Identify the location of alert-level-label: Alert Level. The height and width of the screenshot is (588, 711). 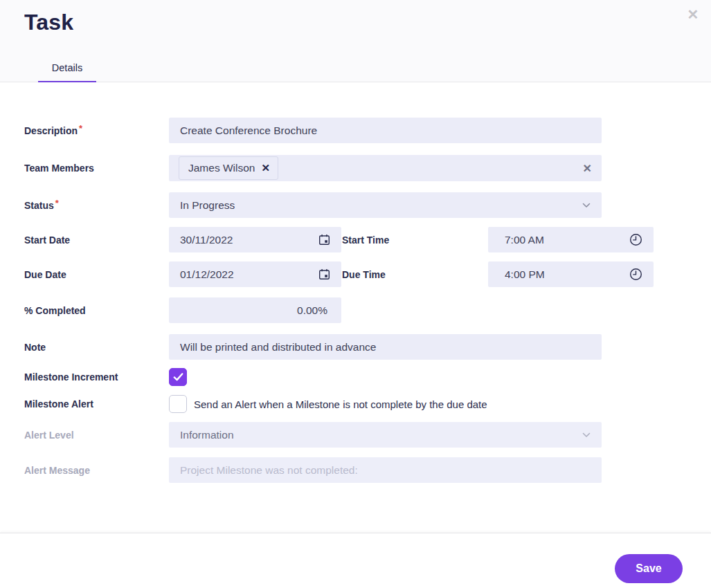
(49, 434).